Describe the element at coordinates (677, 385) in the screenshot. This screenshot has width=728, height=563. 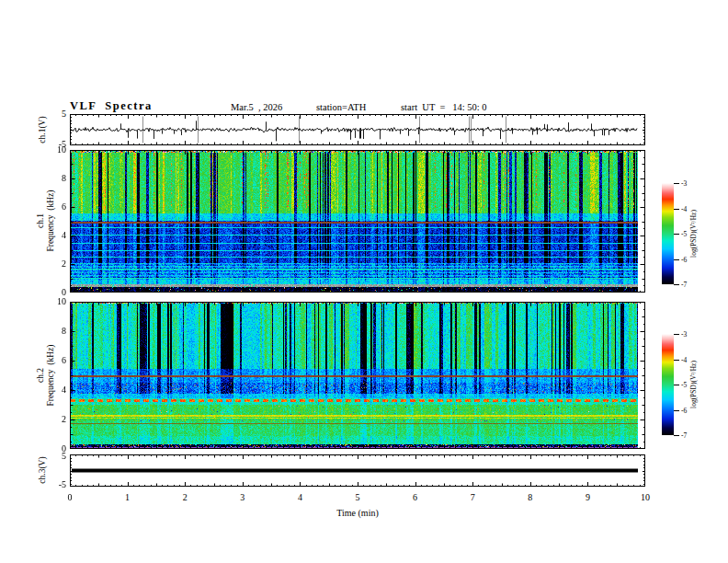
I see `colorbar2-tickmark--5` at that location.